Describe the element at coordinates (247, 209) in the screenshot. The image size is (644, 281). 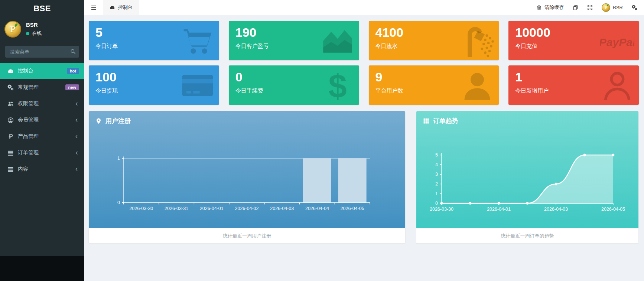
I see `svg-text: 2026-04-02` at that location.